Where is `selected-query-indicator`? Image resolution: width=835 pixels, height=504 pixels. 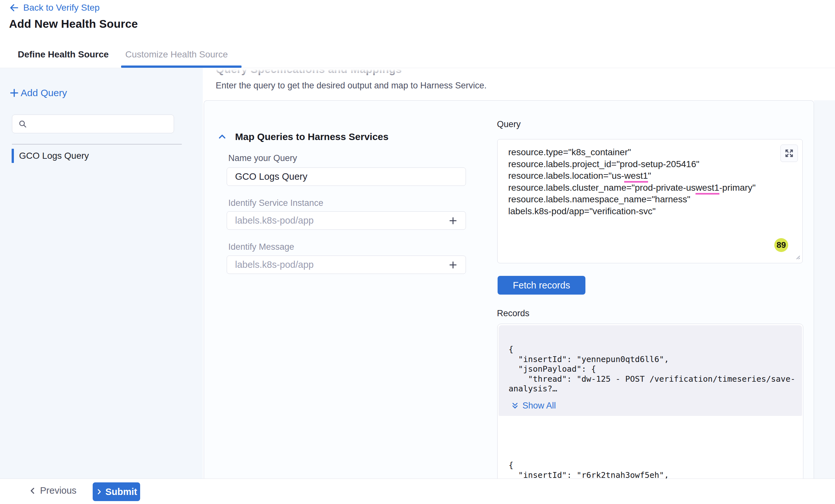
selected-query-indicator is located at coordinates (13, 156).